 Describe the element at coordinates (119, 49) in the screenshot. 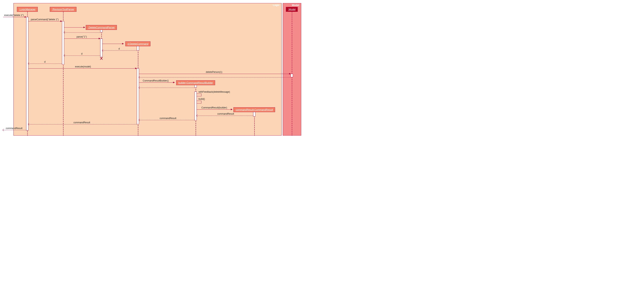

I see `msg-return-d-1-label: d` at that location.